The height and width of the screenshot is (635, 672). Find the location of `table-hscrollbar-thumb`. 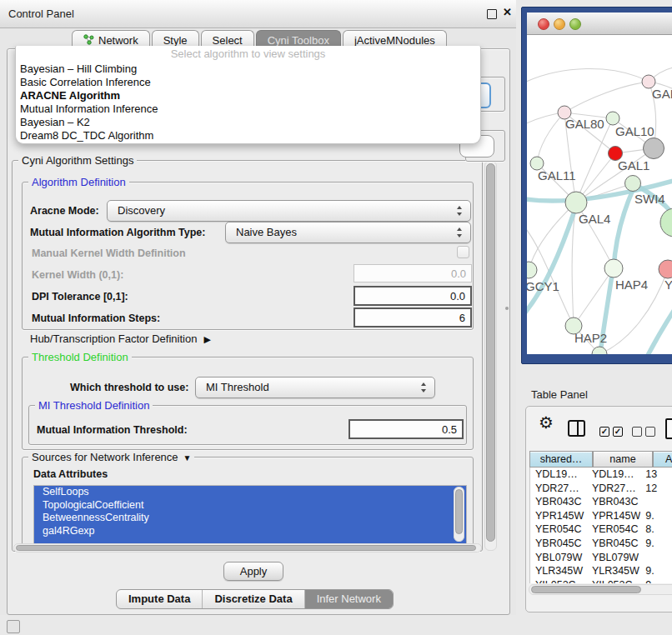

table-hscrollbar-thumb is located at coordinates (586, 590).